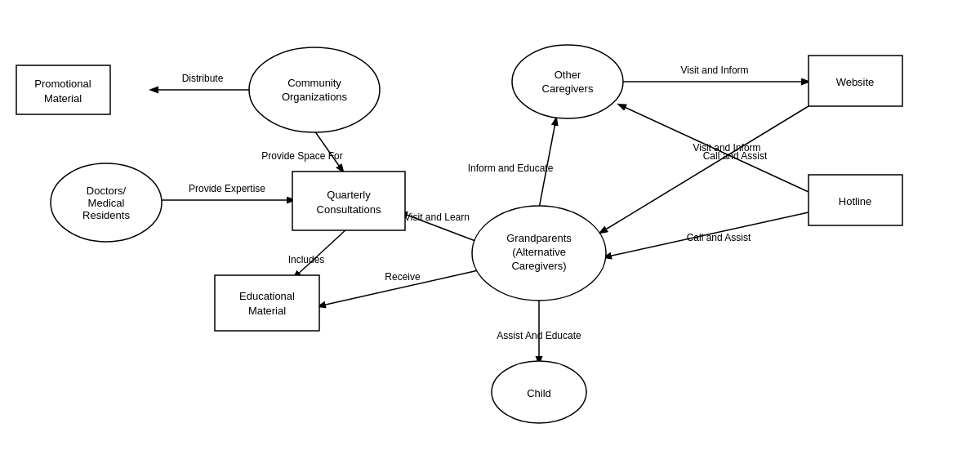 This screenshot has height=459, width=980. Describe the element at coordinates (349, 194) in the screenshot. I see `label-quarterly1: Quarterly` at that location.